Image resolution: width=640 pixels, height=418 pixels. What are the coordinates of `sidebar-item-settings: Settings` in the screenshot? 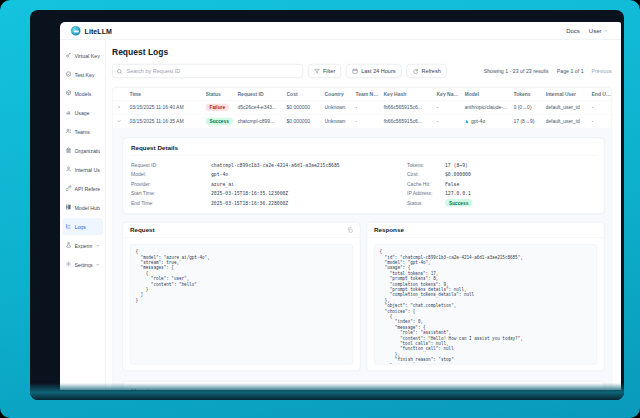 It's located at (84, 264).